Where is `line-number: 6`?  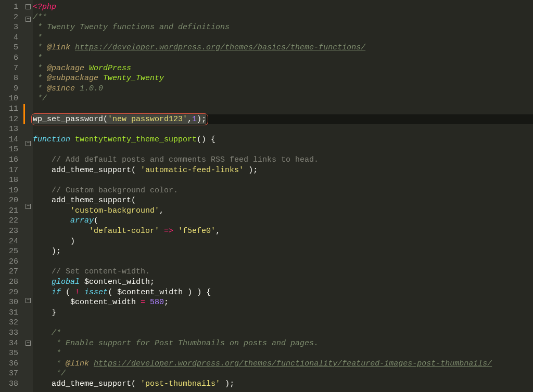
line-number: 6 is located at coordinates (9, 58).